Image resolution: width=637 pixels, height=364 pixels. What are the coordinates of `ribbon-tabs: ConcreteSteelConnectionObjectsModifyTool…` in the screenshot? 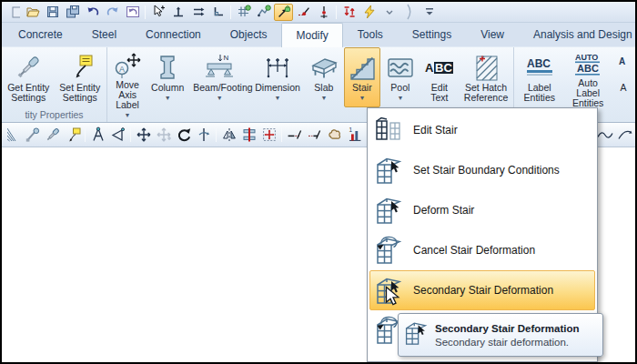 It's located at (318, 35).